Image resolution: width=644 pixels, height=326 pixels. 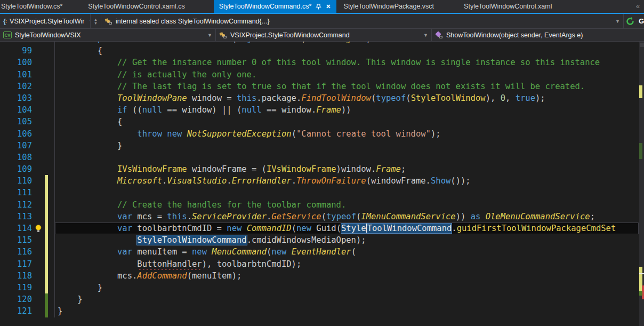 What do you see at coordinates (34, 6) in the screenshot?
I see `tab-styletoolwindow-cs-: StyleToolWindow.cs*` at bounding box center [34, 6].